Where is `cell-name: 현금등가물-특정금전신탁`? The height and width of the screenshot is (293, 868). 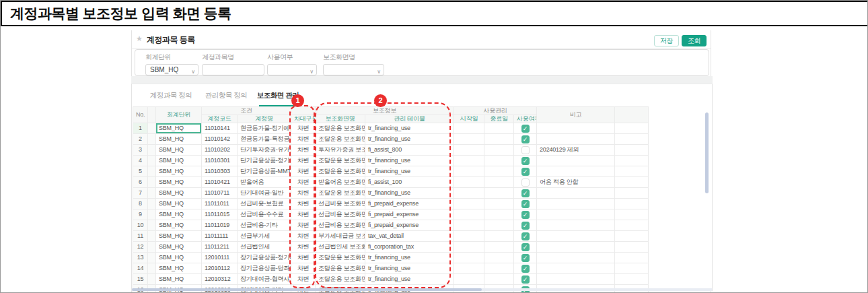
cell-name: 현금등가물-특정금전신탁 is located at coordinates (264, 139).